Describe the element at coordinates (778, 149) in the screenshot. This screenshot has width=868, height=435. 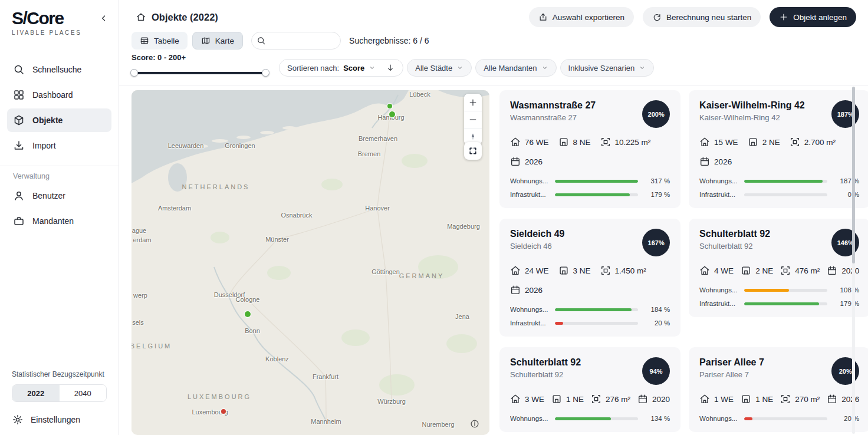
I see `property-card: Kaiser-Wilhelm-Ring 42 Kaiser-Wilhelm-Ri…` at that location.